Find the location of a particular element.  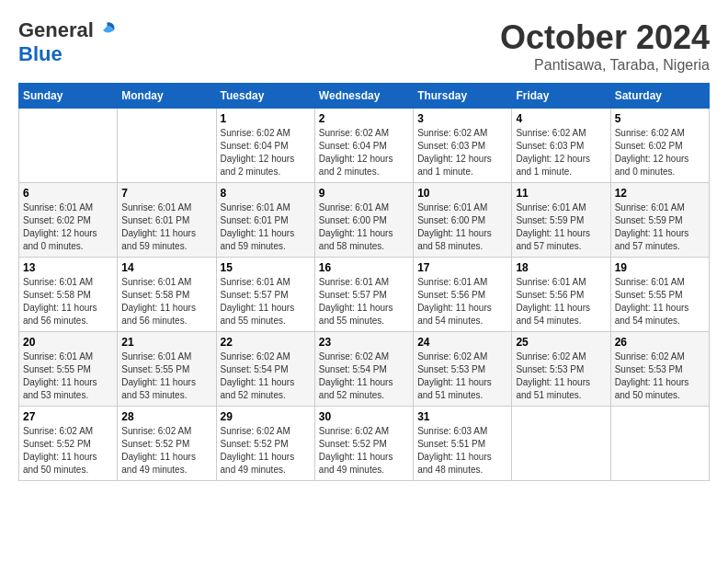

day-number: 6 is located at coordinates (68, 193).